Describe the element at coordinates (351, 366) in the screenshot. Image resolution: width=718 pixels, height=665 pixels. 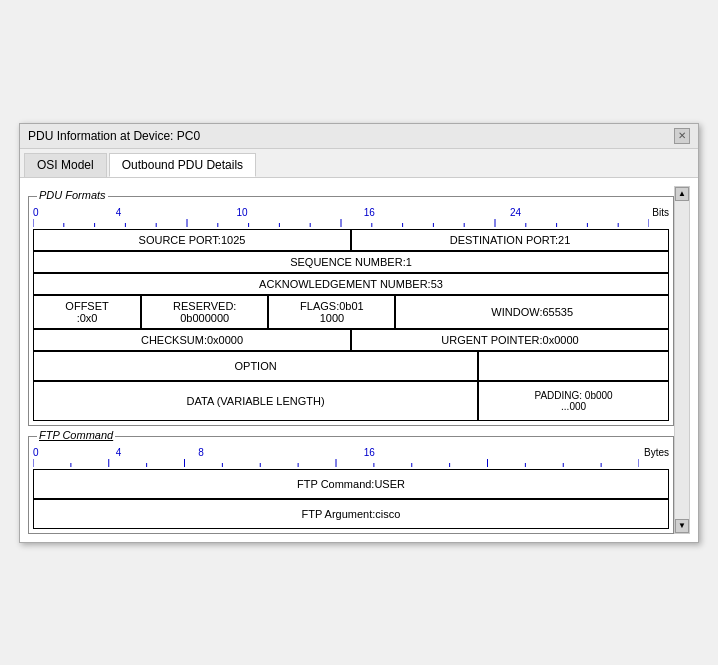
I see `pdu-row-6: OPTION` at that location.